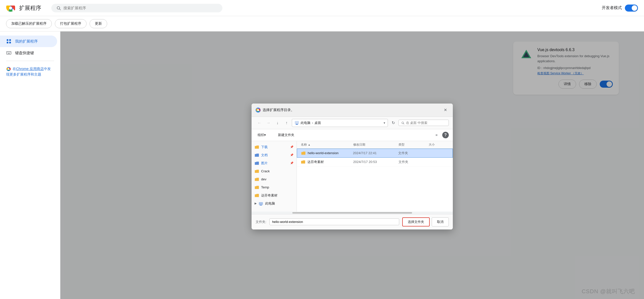  Describe the element at coordinates (71, 24) in the screenshot. I see `pack-extension-button: 打包扩展程序` at that location.